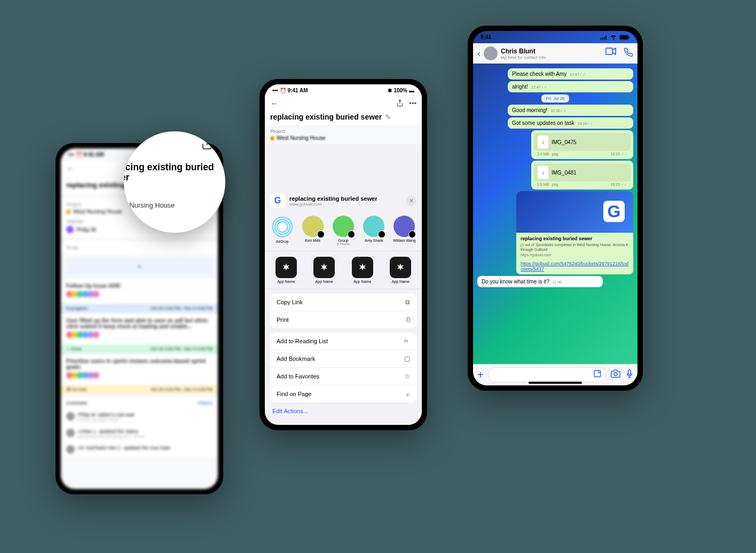 This screenshot has width=756, height=553. Describe the element at coordinates (408, 320) in the screenshot. I see `action-icon: ⎙` at that location.